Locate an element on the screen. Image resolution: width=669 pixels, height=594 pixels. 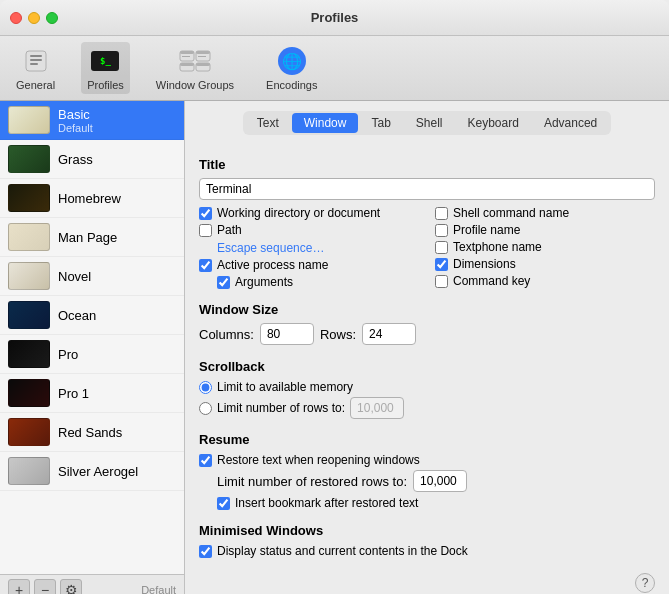
pro1-name: Pro 1 is located at coordinates (74, 394).